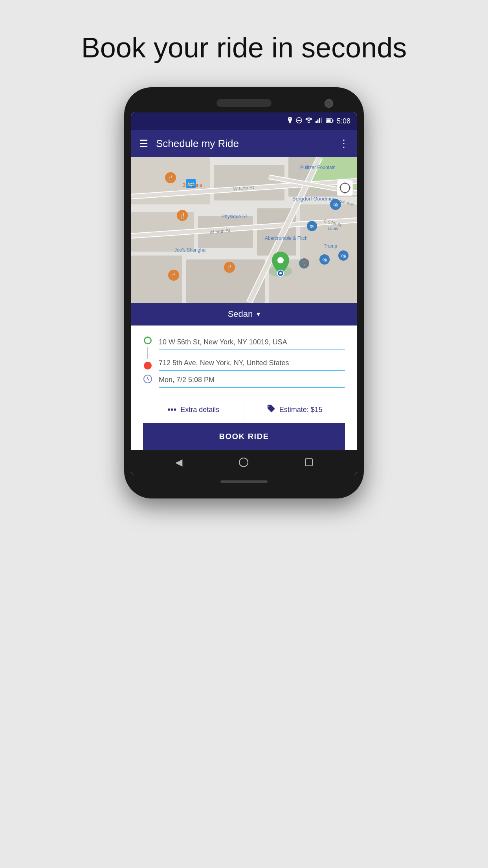  Describe the element at coordinates (194, 410) in the screenshot. I see `extra-details-button: ••• Extra details` at that location.